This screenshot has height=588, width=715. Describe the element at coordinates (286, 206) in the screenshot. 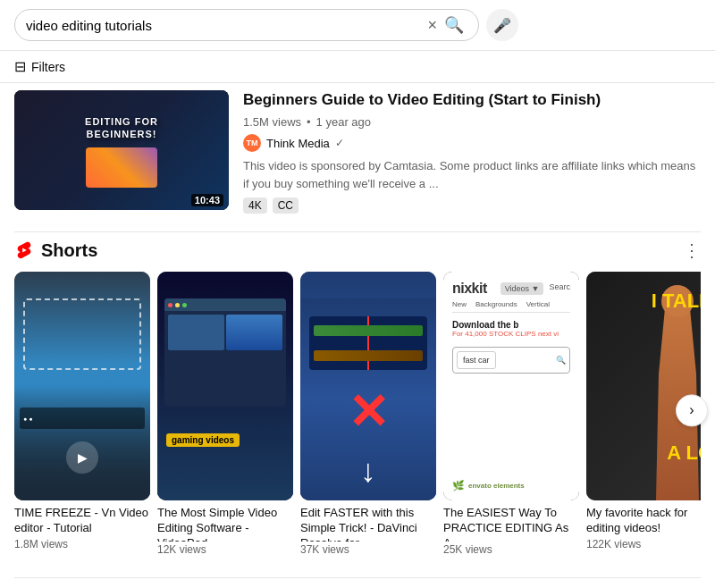

I see `badge-cc: CC` at that location.